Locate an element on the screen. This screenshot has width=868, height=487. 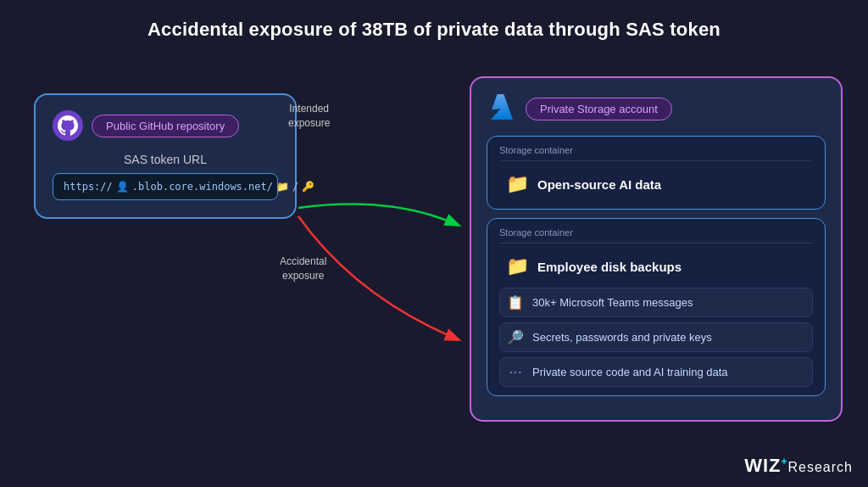
wiz-text: WIZ is located at coordinates (763, 465).